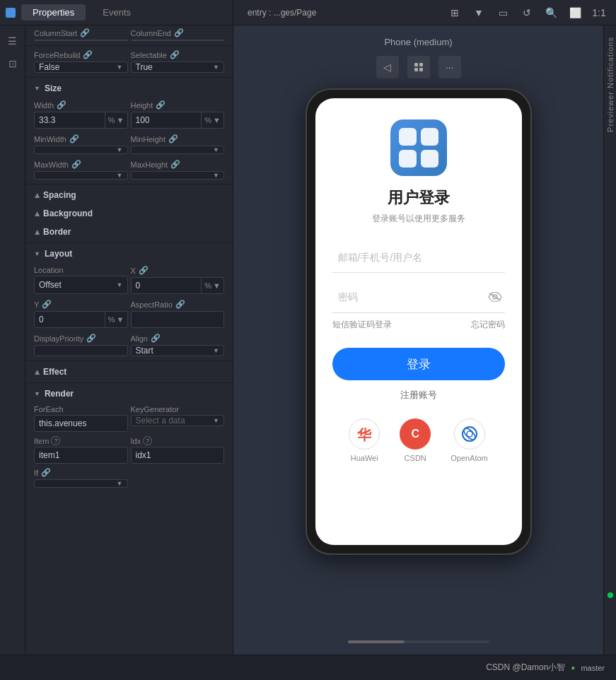 Image resolution: width=616 pixels, height=680 pixels. I want to click on spacing-section-header: ▶ Spacing, so click(129, 195).